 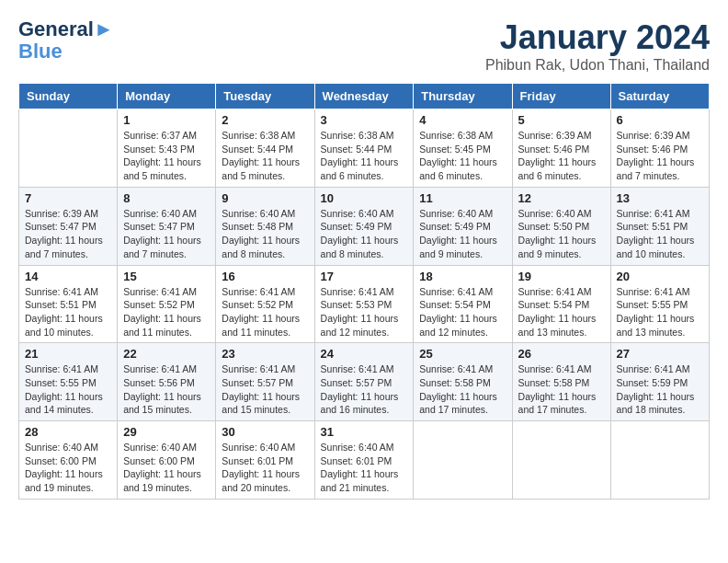 I want to click on day-number: 5, so click(x=562, y=120).